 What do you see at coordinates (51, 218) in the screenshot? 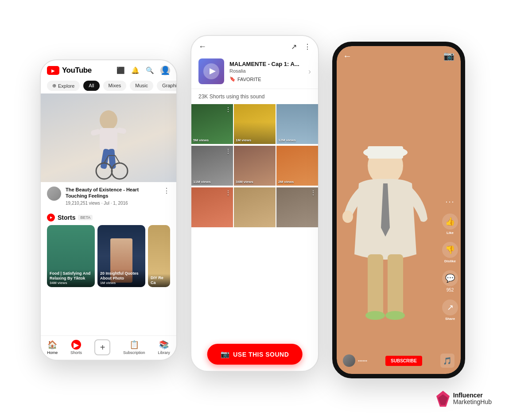
I see `shorts-icon` at bounding box center [51, 218].